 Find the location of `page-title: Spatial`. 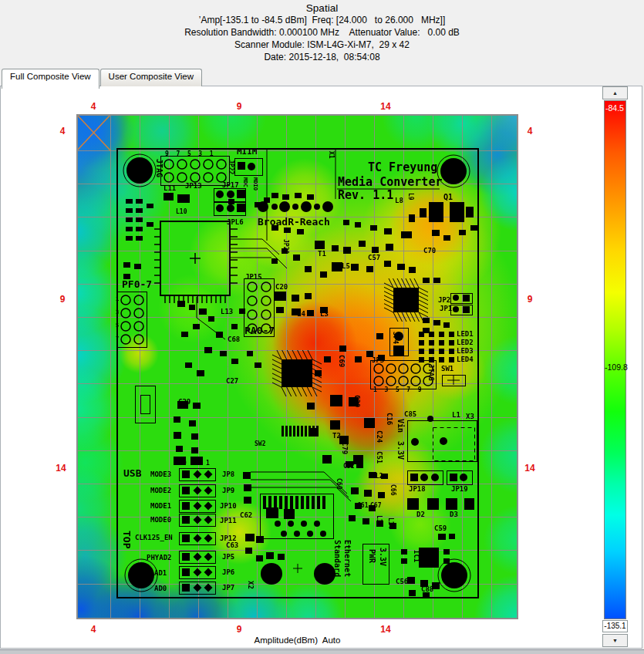

page-title: Spatial is located at coordinates (322, 7).